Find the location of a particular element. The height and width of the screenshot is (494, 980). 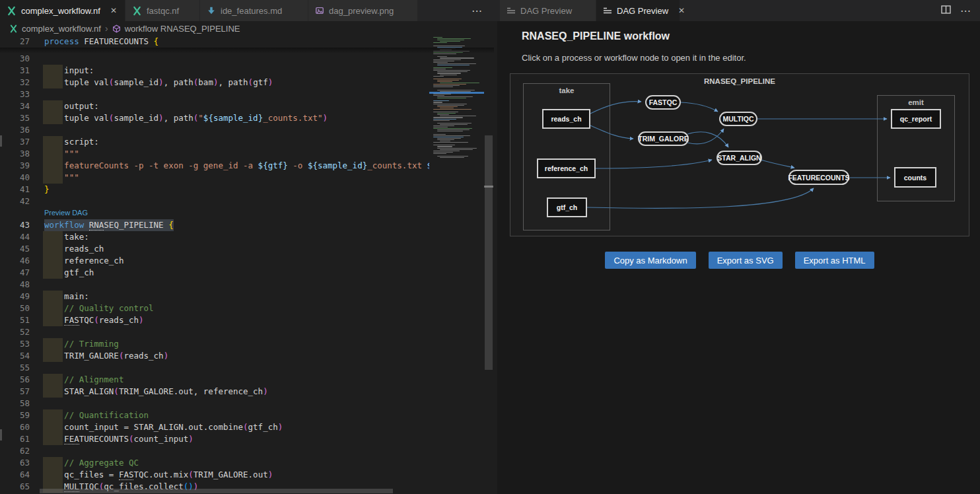

line-number: 56 is located at coordinates (15, 380).